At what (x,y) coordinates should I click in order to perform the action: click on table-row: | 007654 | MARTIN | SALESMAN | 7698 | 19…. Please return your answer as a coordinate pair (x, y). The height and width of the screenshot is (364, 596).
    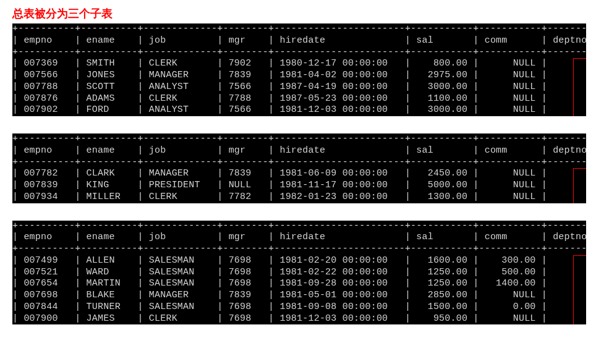
    Looking at the image, I should click on (299, 284).